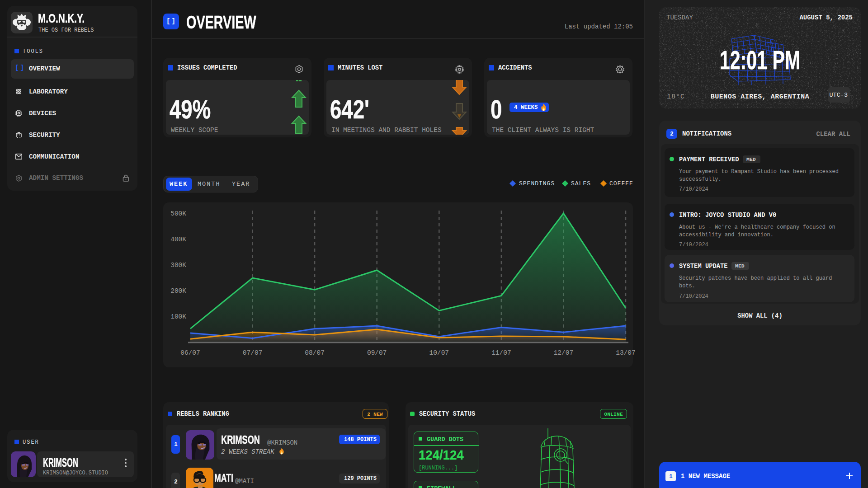 The image size is (868, 488). I want to click on svg-text: 11/07, so click(501, 353).